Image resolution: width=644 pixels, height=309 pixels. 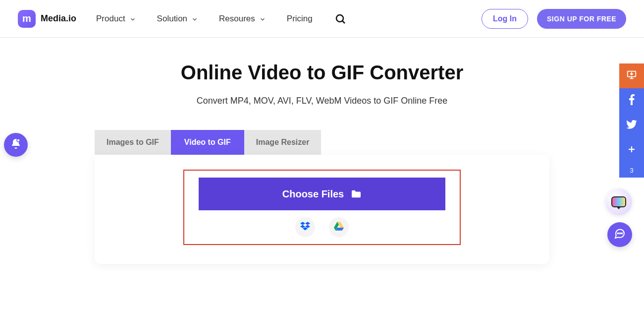 I want to click on tab-images-to-gif: Images to GIF, so click(x=133, y=142).